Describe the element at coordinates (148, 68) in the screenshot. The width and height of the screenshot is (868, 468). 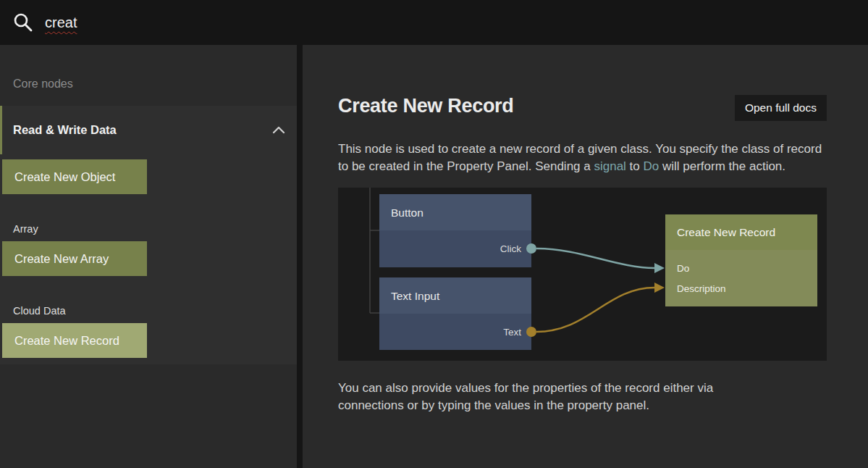
I see `sidebar-heading: Core nodes` at that location.